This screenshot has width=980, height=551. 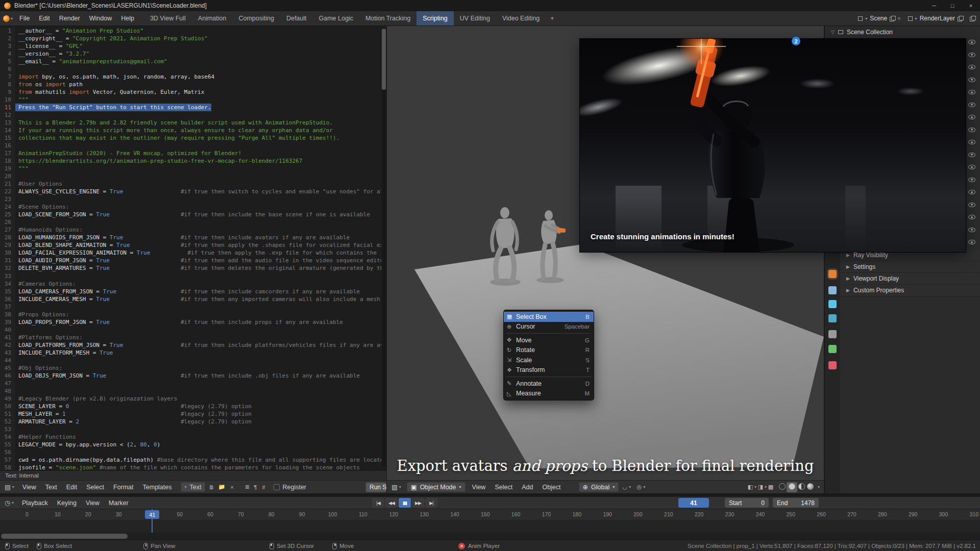 I want to click on next-keyframe-button: ▶▶, so click(x=418, y=503).